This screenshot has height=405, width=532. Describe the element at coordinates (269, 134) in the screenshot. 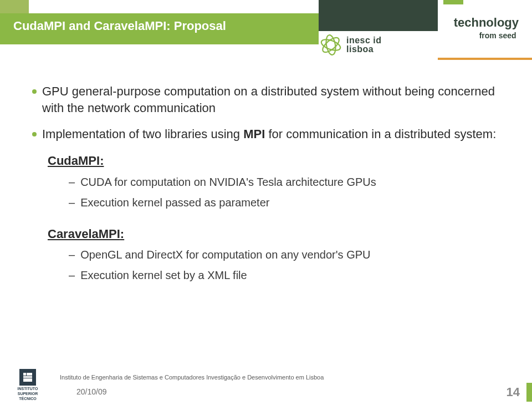

I see `bullet-2-text: Implementation of two libraries using MP…` at that location.